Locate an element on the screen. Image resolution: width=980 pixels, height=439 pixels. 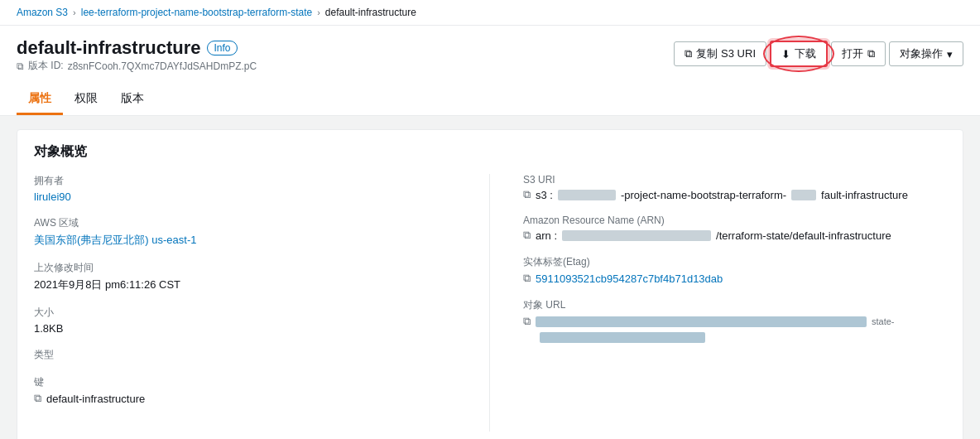
breadcrumb-s3: Amazon S3 is located at coordinates (42, 12).